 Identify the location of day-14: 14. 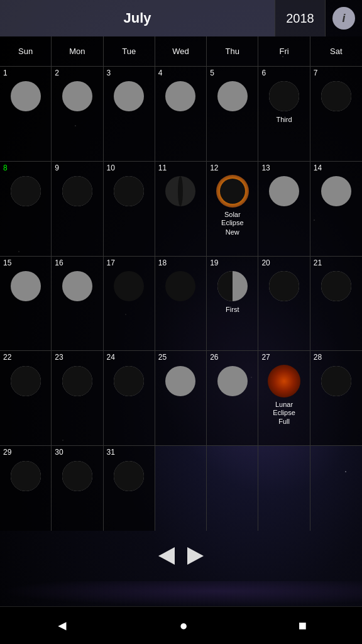
(336, 209).